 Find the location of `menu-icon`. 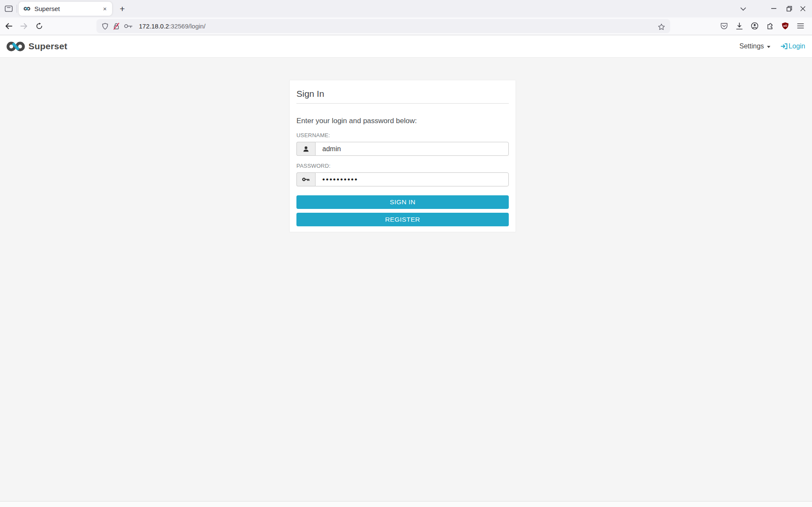

menu-icon is located at coordinates (801, 26).